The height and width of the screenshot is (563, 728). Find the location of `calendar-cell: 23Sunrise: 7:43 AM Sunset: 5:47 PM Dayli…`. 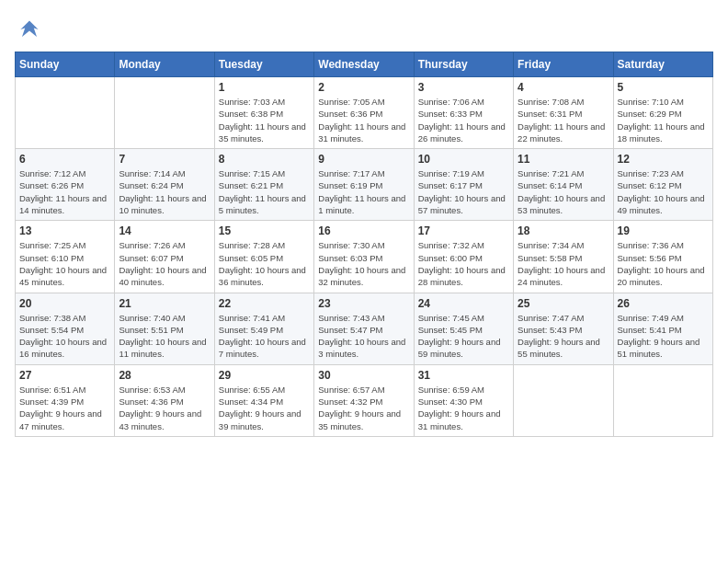

calendar-cell: 23Sunrise: 7:43 AM Sunset: 5:47 PM Dayli… is located at coordinates (364, 328).